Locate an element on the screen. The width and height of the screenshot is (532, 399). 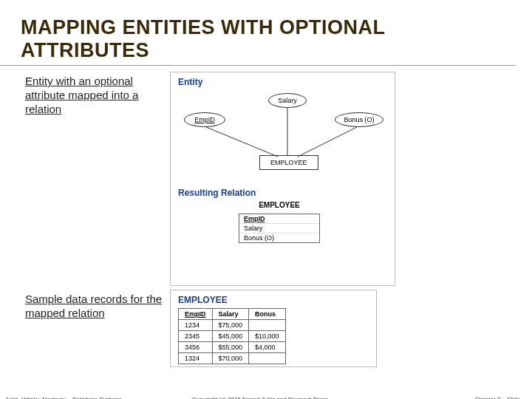
relation-box: EmpID Salary Bonus (O) is located at coordinates (279, 228).